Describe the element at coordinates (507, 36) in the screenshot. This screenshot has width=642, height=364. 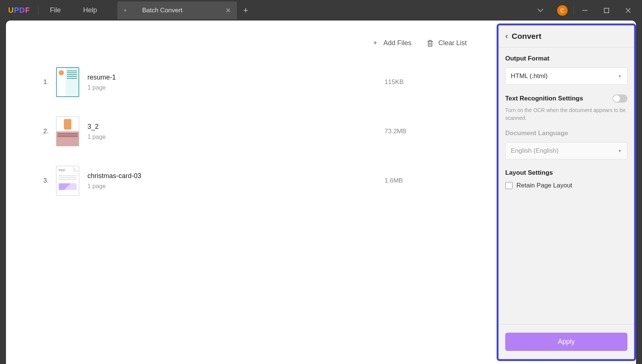
I see `back-icon: ‹` at that location.